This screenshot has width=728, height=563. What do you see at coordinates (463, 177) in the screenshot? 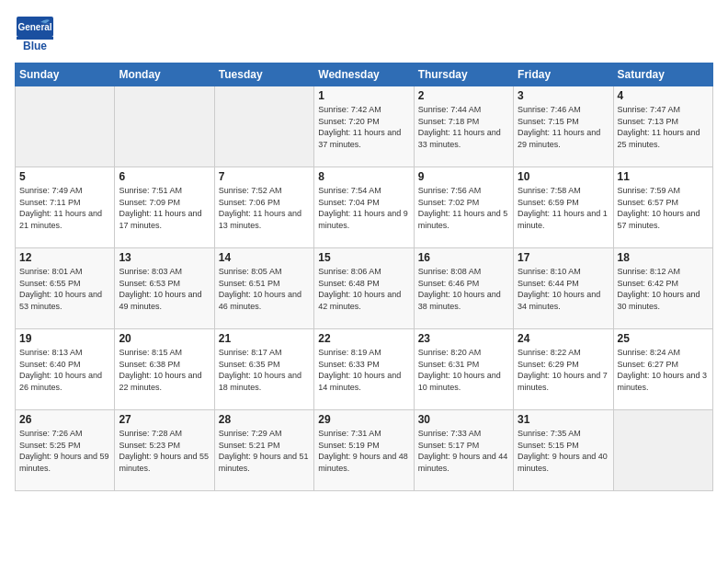
I see `day-number: 9` at bounding box center [463, 177].